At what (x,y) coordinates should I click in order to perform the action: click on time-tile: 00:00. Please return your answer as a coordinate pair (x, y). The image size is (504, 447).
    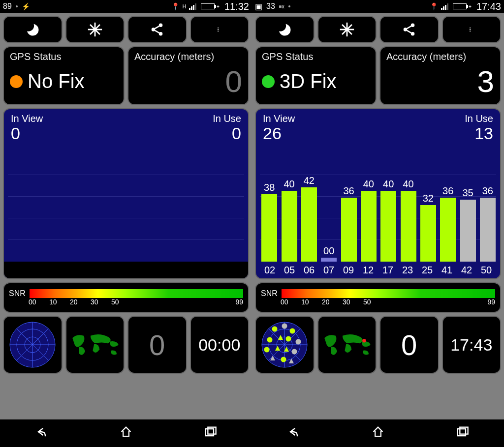
    Looking at the image, I should click on (220, 345).